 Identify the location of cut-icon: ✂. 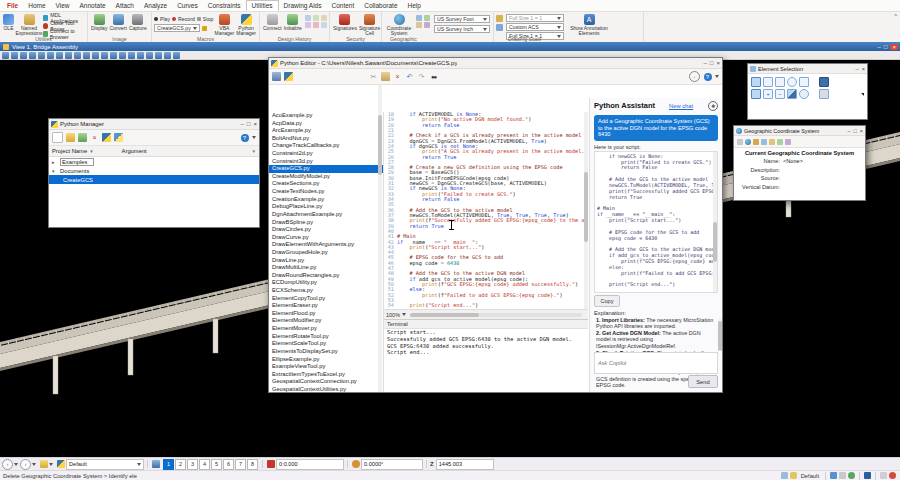
(374, 76).